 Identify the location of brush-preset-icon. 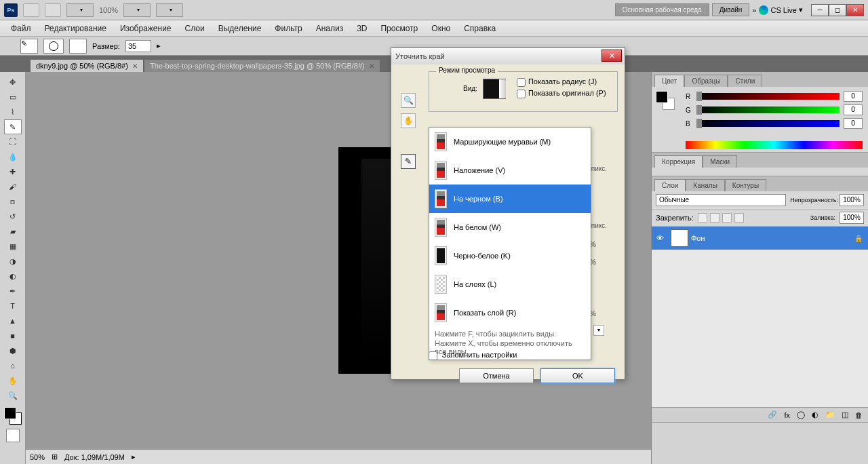
(78, 46).